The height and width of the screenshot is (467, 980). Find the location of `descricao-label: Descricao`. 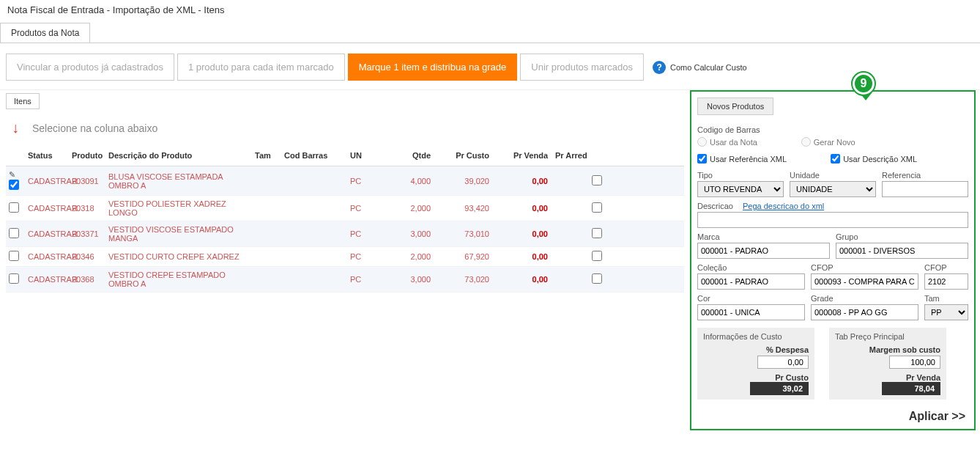

descricao-label: Descricao is located at coordinates (715, 206).